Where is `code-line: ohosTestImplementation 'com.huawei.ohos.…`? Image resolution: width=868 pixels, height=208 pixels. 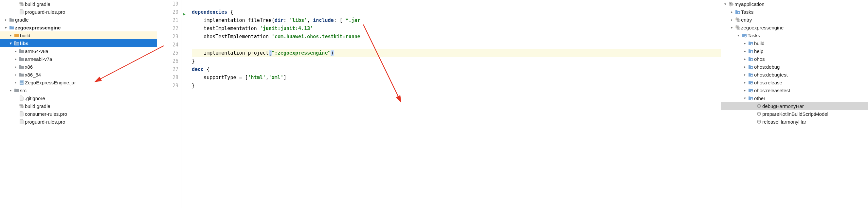 code-line: ohosTestImplementation 'com.huawei.ohos.… is located at coordinates (456, 37).